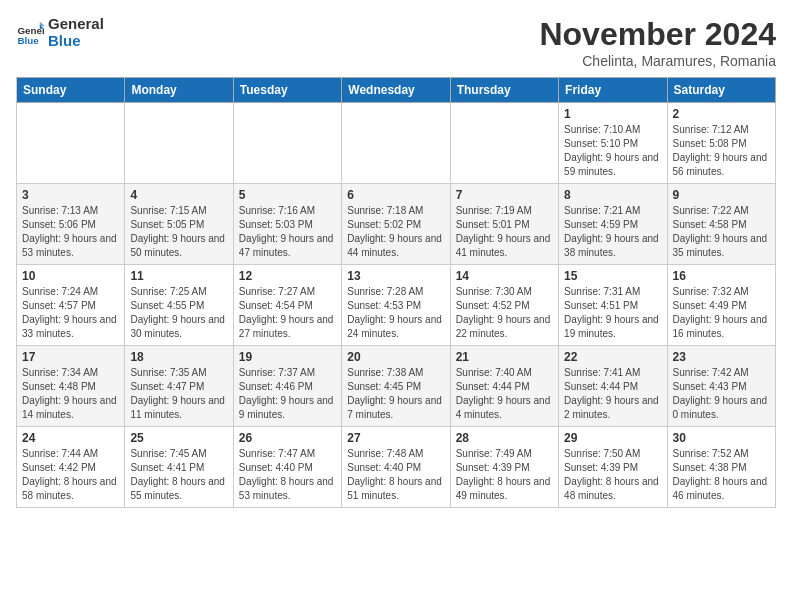 The width and height of the screenshot is (792, 612). Describe the element at coordinates (722, 357) in the screenshot. I see `day-number: 23` at that location.